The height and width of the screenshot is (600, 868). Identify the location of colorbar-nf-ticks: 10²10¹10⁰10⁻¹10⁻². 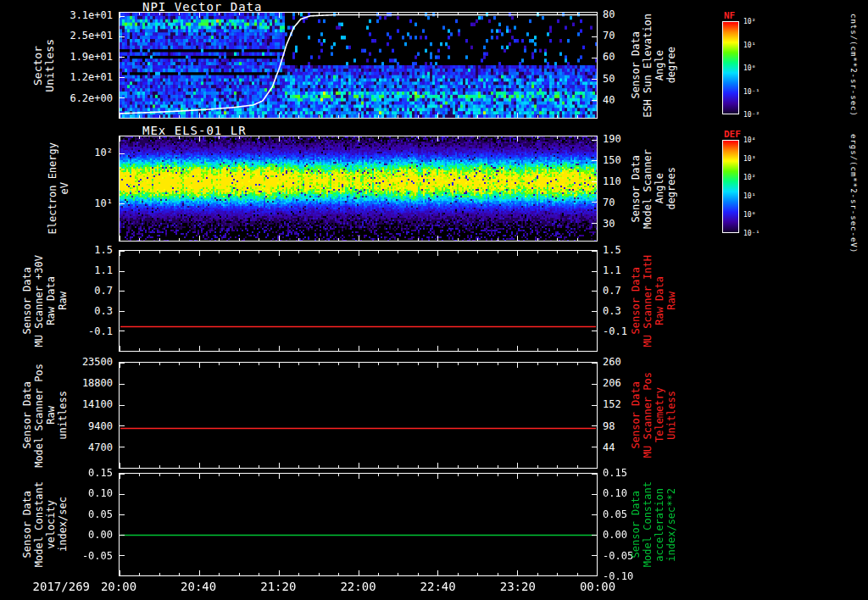
(760, 68).